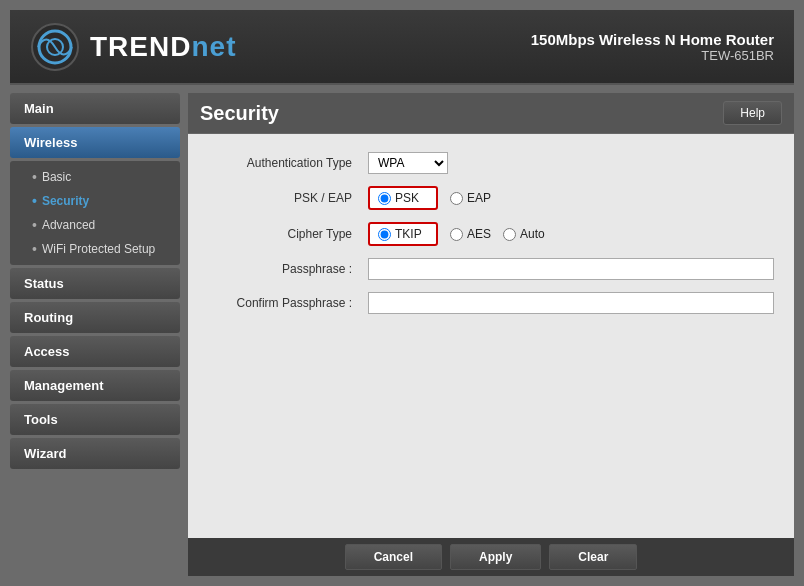 The width and height of the screenshot is (804, 586). Describe the element at coordinates (456, 234) in the screenshot. I see `aes-radio` at that location.